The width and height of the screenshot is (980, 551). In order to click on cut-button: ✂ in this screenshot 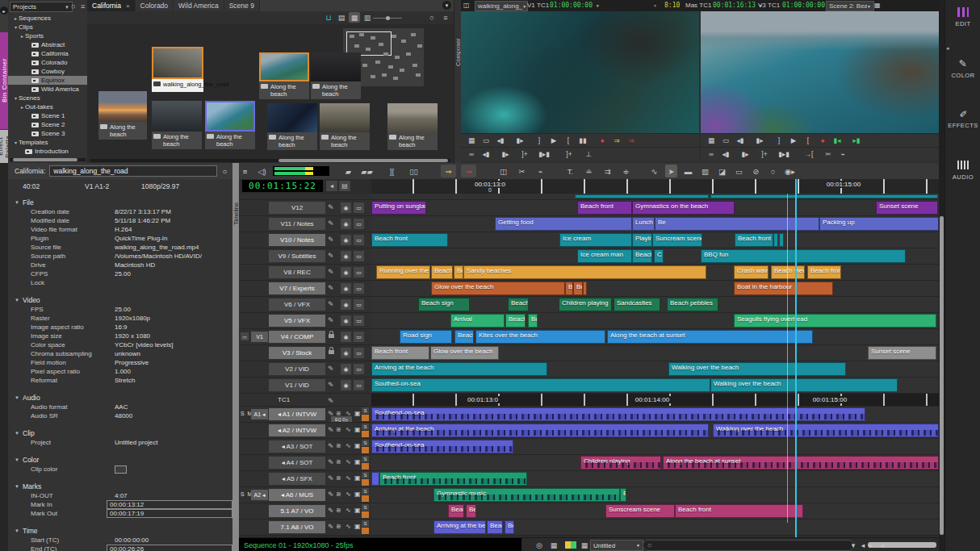, I will do `click(828, 154)`.